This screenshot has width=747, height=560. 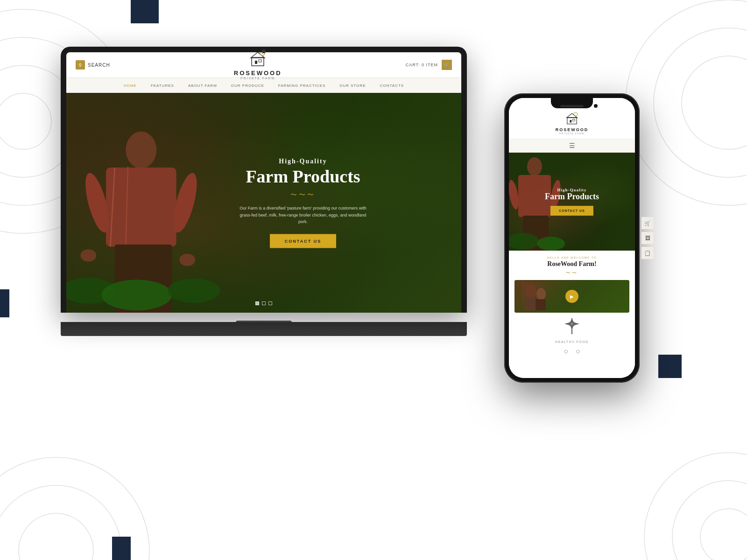 What do you see at coordinates (572, 133) in the screenshot?
I see `phone-logo-sub: PRIVATE FARM` at bounding box center [572, 133].